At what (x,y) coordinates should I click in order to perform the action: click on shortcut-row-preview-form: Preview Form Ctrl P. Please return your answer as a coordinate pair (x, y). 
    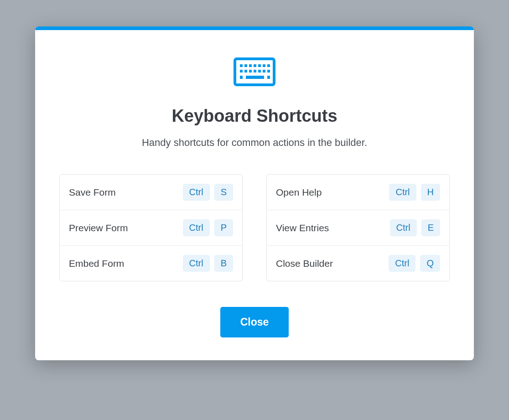
    Looking at the image, I should click on (151, 228).